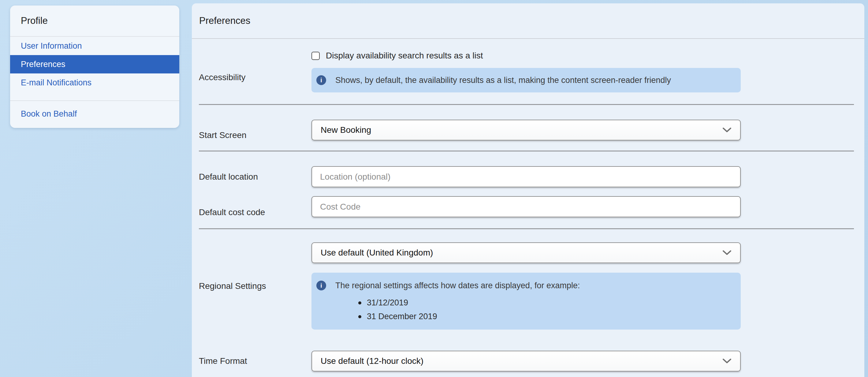 The image size is (868, 377). What do you see at coordinates (526, 177) in the screenshot?
I see `default-location-input` at bounding box center [526, 177].